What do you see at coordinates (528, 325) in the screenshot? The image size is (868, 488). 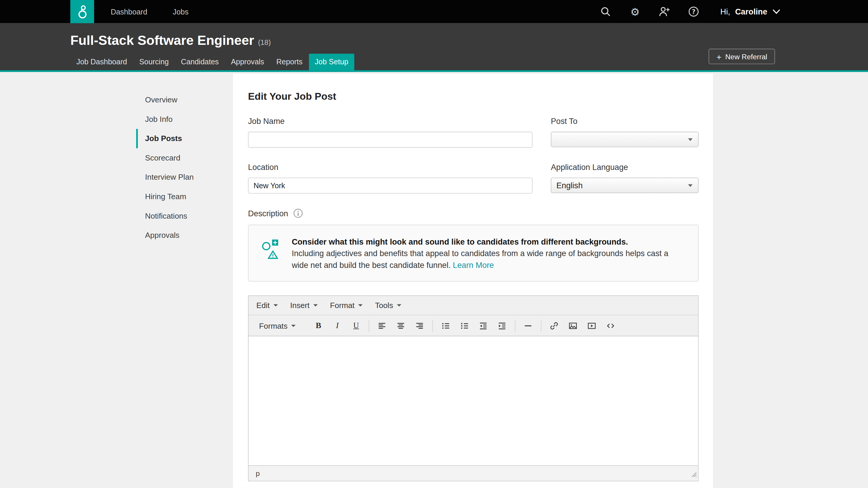 I see `horizontal-rule-icon` at bounding box center [528, 325].